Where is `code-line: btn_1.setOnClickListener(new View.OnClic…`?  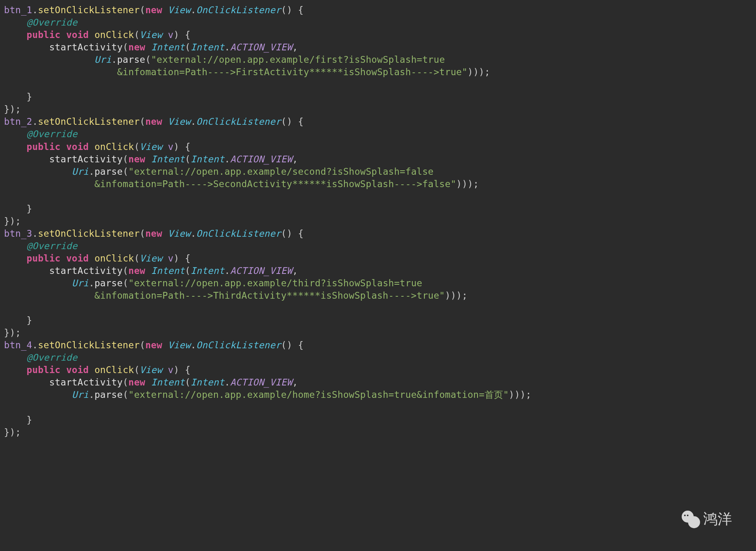
code-line: btn_1.setOnClickListener(new View.OnClic… is located at coordinates (154, 10).